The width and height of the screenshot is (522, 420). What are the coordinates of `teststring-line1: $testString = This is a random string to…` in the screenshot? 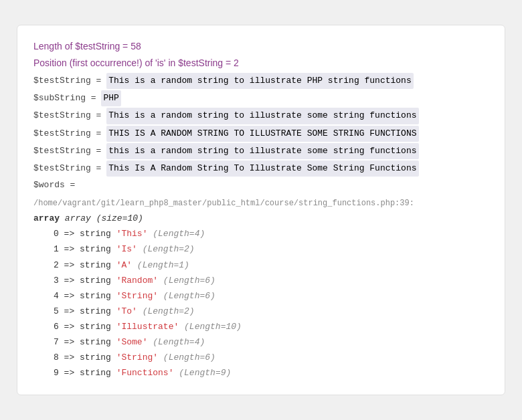 It's located at (261, 81).